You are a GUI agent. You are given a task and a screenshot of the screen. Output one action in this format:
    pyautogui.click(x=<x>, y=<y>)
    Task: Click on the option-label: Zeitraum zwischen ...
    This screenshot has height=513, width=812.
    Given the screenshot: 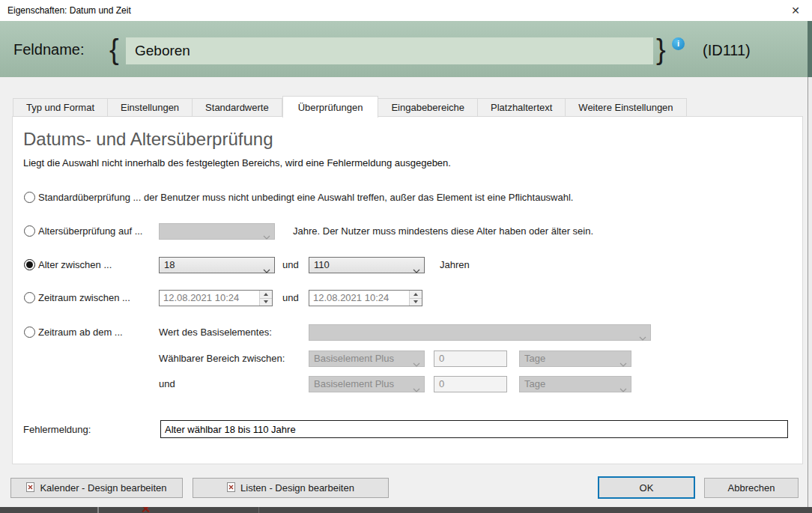 What is the action you would take?
    pyautogui.click(x=84, y=298)
    